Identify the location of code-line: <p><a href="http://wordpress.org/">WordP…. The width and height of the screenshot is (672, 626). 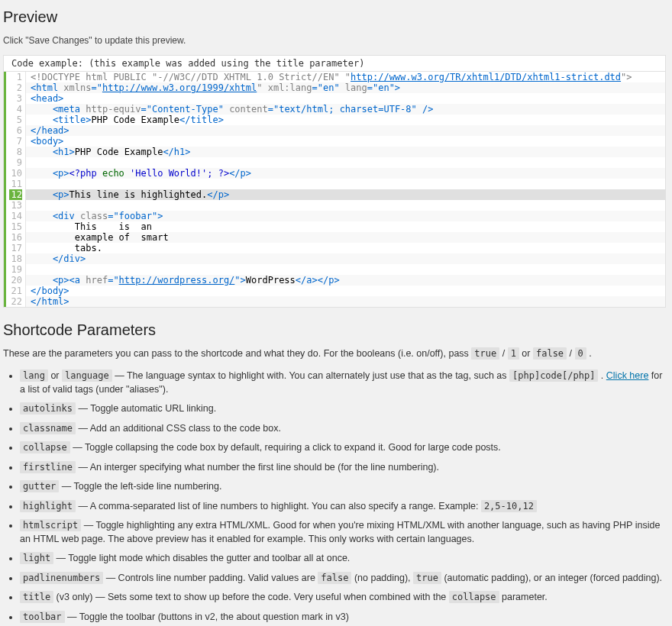
(345, 280).